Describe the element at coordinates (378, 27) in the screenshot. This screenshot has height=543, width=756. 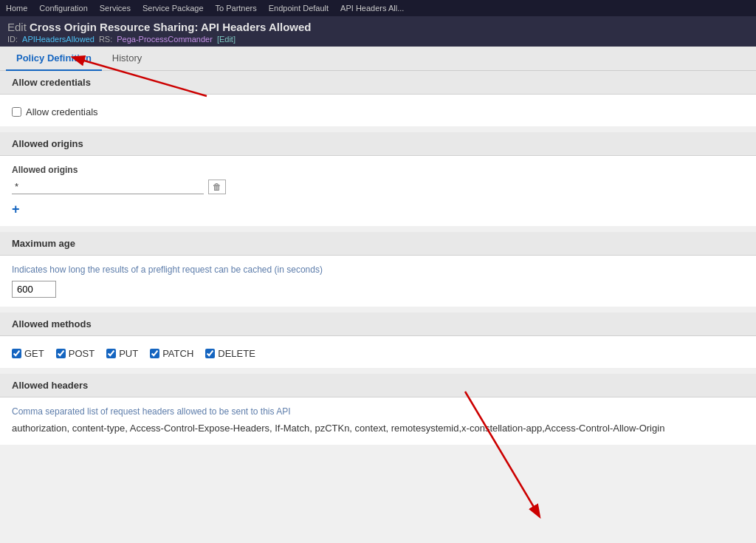
I see `title-line: Edit Cross Origin Resource Sharing: API …` at that location.